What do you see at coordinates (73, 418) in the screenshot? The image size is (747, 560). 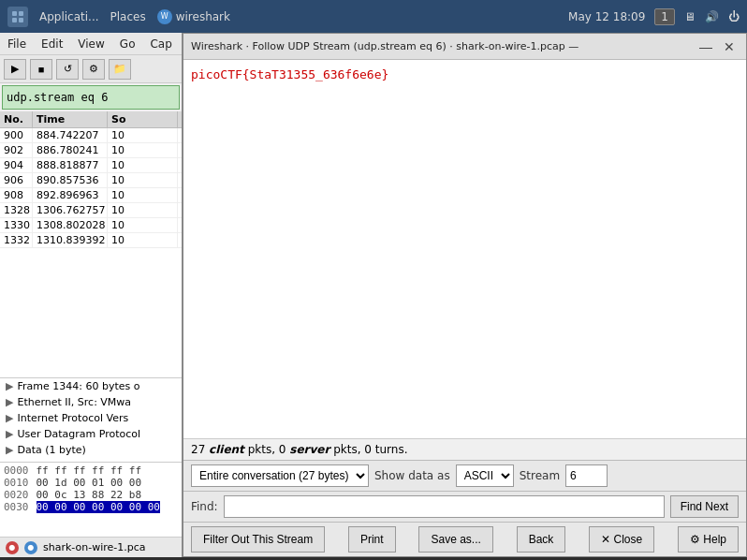 I see `detail-text: Internet Protocol Vers` at bounding box center [73, 418].